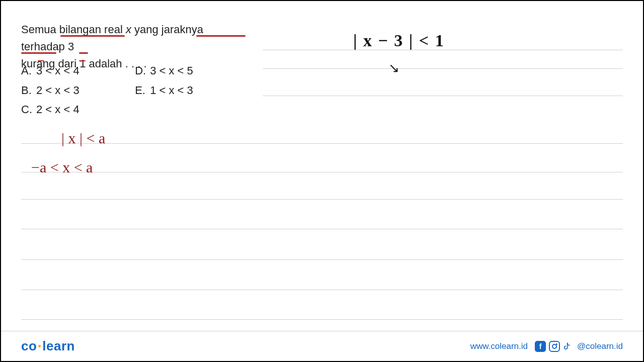 The width and height of the screenshot is (644, 362). I want to click on question-line1a: Semua bilangan real, so click(73, 29).